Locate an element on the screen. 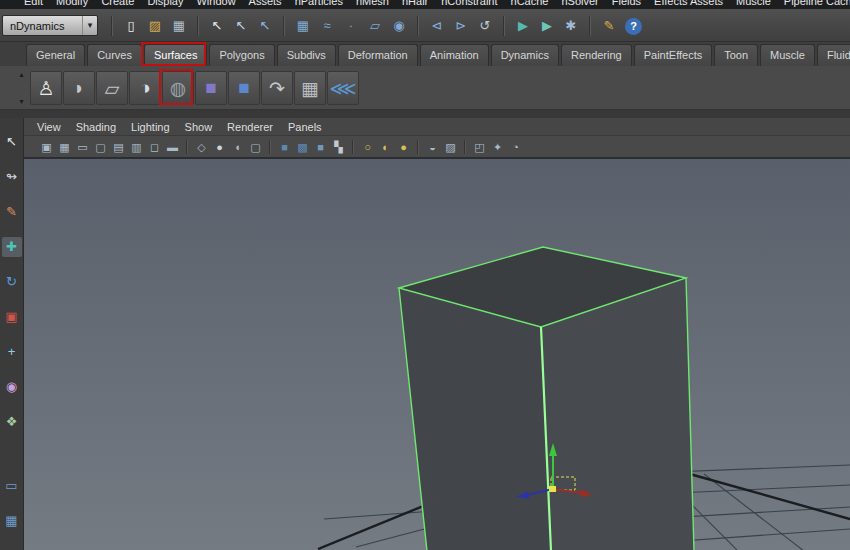 Image resolution: width=850 pixels, height=550 pixels. menu-fields: Fields is located at coordinates (626, 4).